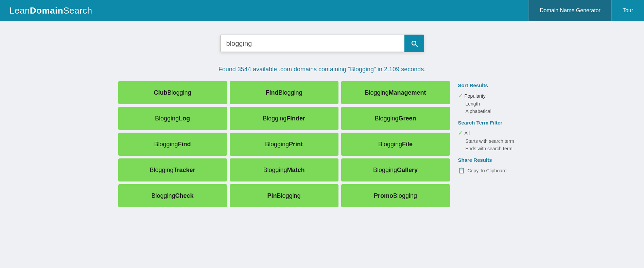 This screenshot has width=644, height=268. I want to click on domain-item: BloggingMatch, so click(284, 170).